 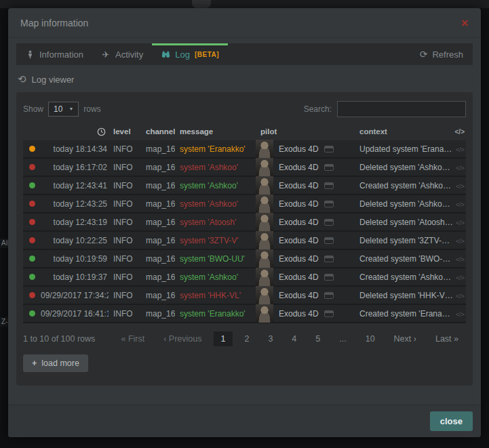 I want to click on table-row: today 10:19:59 INFO map_16 system 'BWO-U…, so click(x=244, y=259).